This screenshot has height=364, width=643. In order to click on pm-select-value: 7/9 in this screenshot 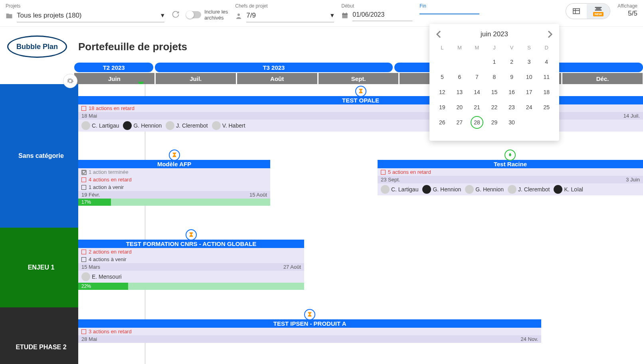, I will do `click(251, 16)`.